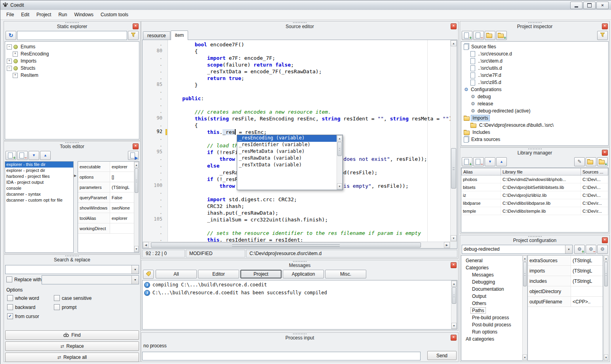 The width and height of the screenshot is (611, 364). What do you see at coordinates (72, 47) in the screenshot?
I see `tree-item: −Enums` at bounding box center [72, 47].